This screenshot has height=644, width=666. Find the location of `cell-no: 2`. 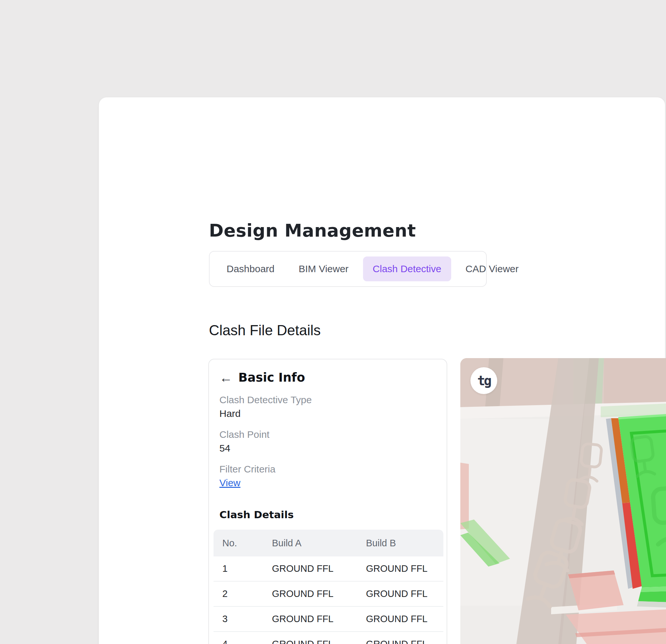

cell-no: 2 is located at coordinates (247, 594).